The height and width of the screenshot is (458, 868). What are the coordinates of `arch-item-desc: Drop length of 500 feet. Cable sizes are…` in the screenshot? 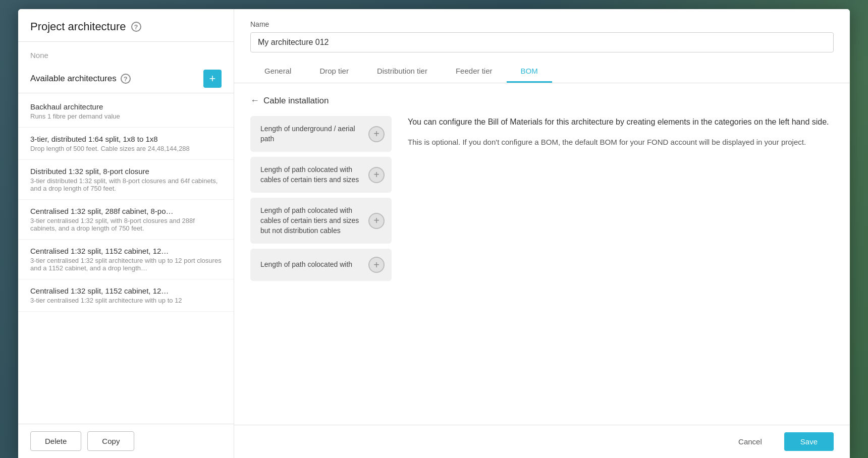 It's located at (126, 148).